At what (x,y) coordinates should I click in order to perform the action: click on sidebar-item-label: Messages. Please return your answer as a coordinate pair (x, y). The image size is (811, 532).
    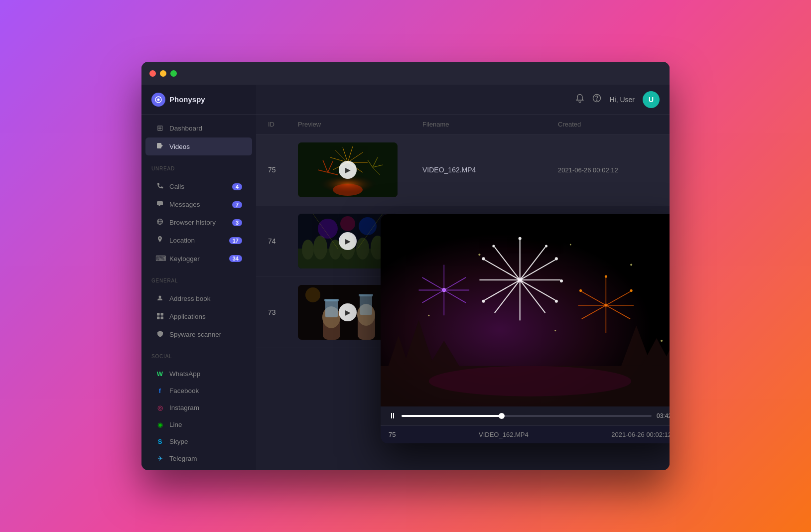
    Looking at the image, I should click on (185, 204).